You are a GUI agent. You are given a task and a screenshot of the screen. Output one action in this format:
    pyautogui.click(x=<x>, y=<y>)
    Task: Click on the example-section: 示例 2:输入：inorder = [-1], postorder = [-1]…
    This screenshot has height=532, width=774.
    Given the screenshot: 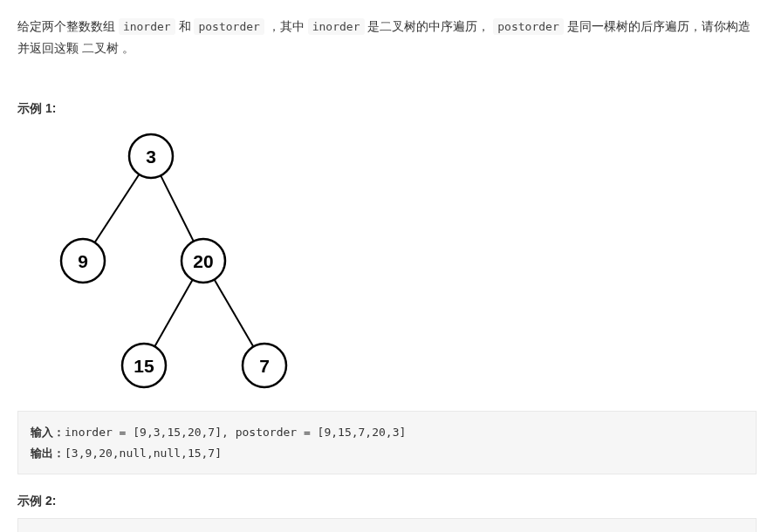 What is the action you would take?
    pyautogui.click(x=387, y=513)
    